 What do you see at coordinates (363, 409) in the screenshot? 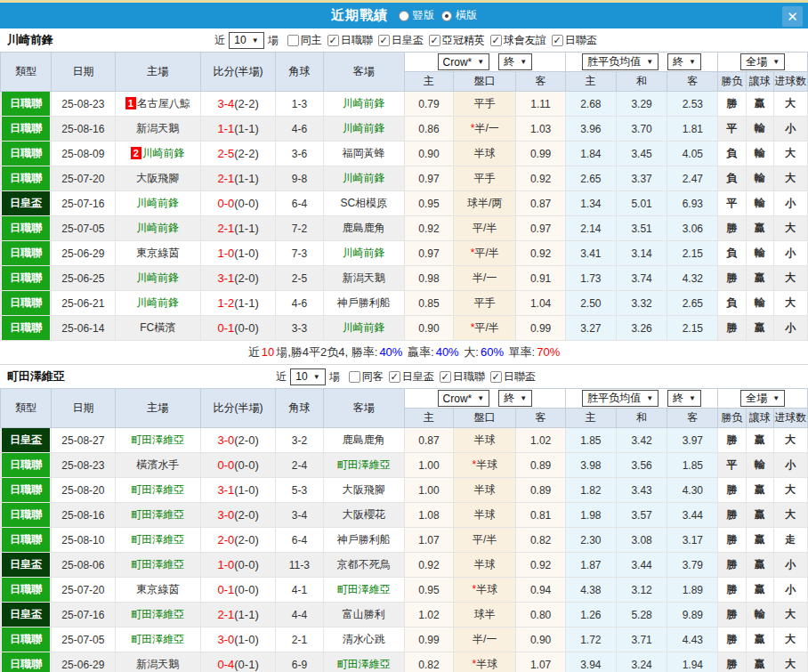
I see `col-header-away: 客場` at bounding box center [363, 409].